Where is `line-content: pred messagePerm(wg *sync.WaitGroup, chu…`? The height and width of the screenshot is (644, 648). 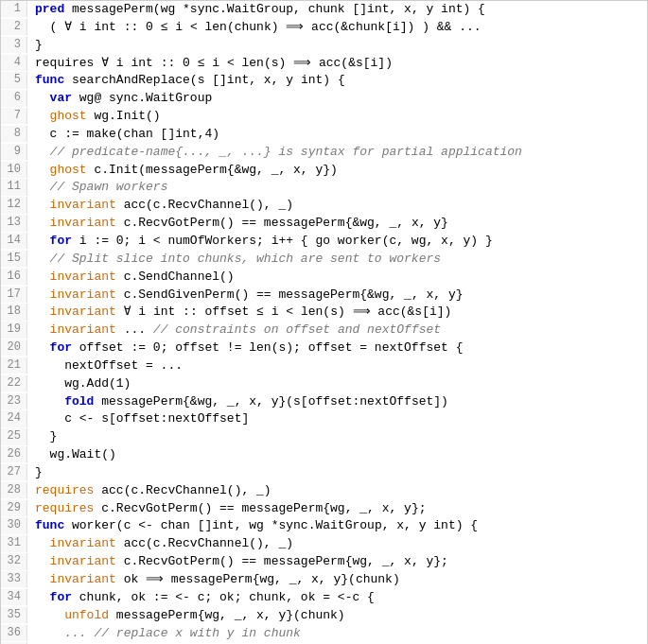 line-content: pred messagePerm(wg *sync.WaitGroup, chu… is located at coordinates (337, 9).